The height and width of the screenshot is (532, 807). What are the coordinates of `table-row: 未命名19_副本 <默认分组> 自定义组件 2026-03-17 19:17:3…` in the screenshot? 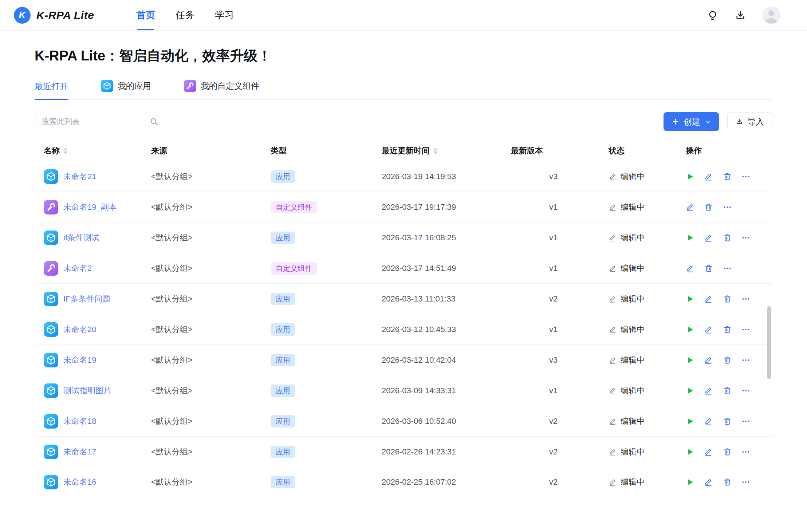 It's located at (404, 207).